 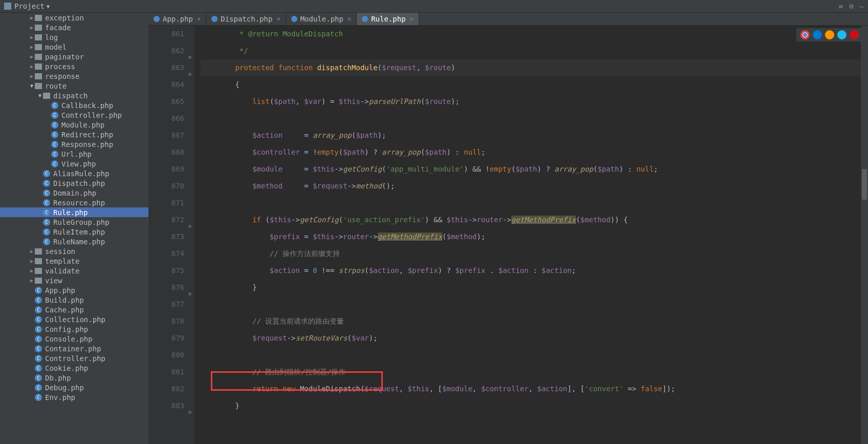 What do you see at coordinates (388, 19) in the screenshot?
I see `editor-tab: Rule.php×` at bounding box center [388, 19].